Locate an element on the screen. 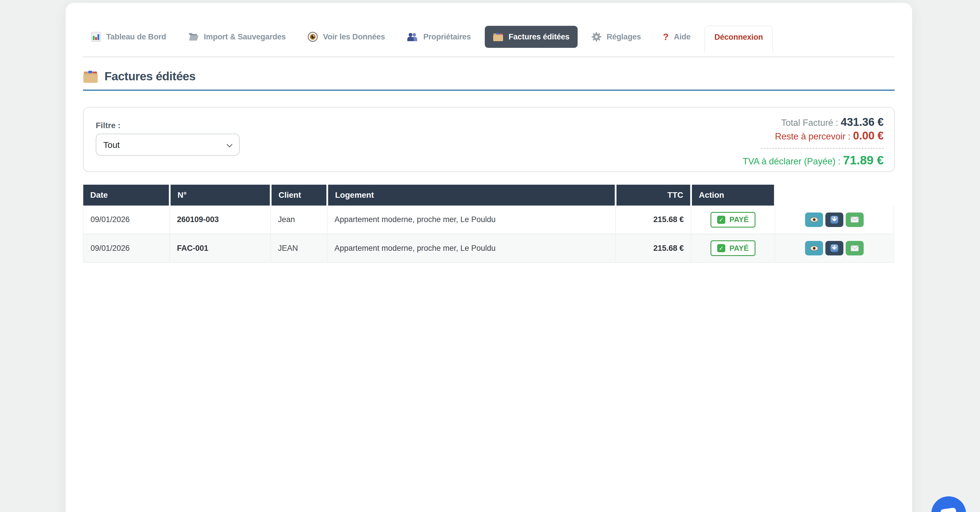 The image size is (980, 512). nav-item-label: Import & Sauvegardes is located at coordinates (245, 37).